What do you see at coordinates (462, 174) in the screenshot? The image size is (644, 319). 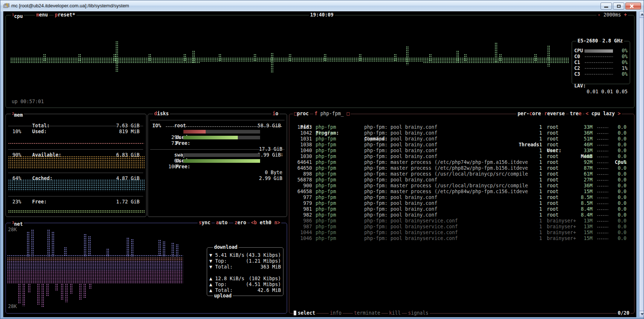 I see `process-row: 898php-fpmphp-fpm: master process (/usr/…` at bounding box center [462, 174].